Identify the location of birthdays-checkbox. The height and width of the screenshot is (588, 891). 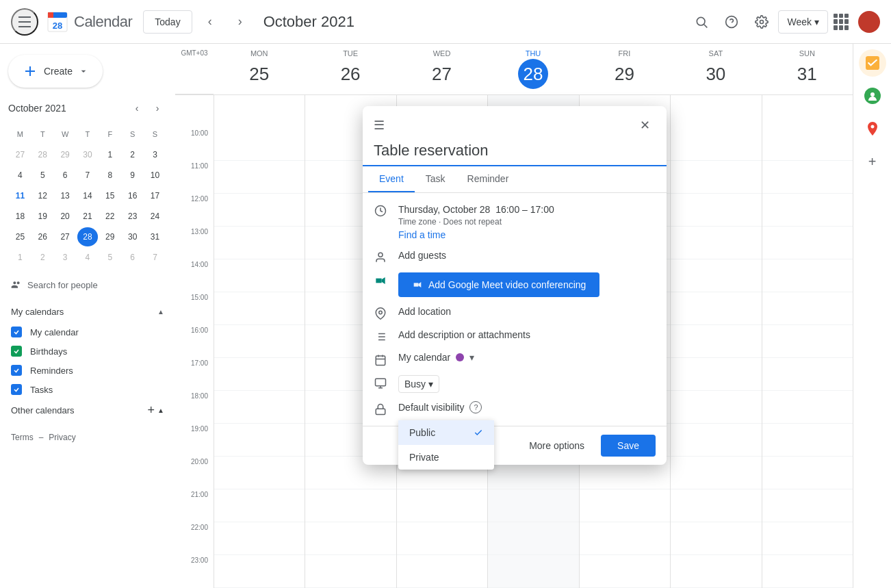
(16, 351).